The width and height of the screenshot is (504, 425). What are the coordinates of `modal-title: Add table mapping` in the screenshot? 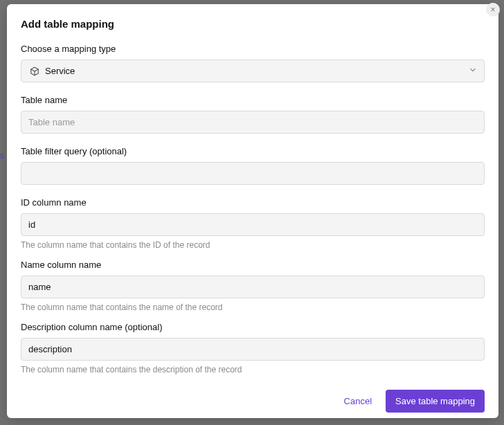 It's located at (253, 24).